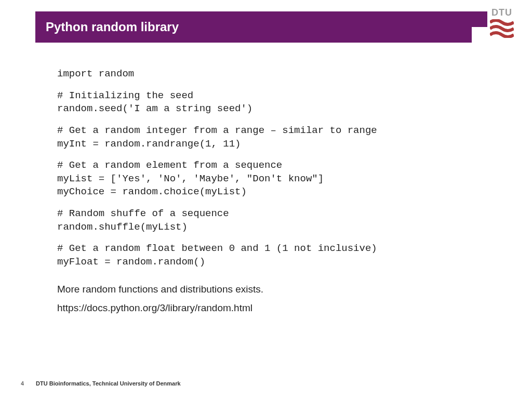 The height and width of the screenshot is (399, 532). I want to click on code-line: # Random shuffe of a sequence random.shu…, so click(271, 220).